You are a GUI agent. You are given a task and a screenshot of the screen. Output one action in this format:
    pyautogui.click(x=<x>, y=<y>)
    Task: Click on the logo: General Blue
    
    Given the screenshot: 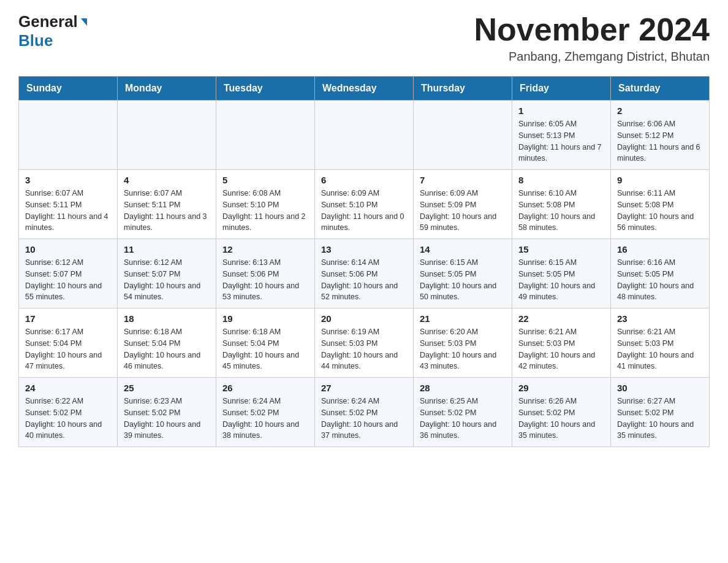 What is the action you would take?
    pyautogui.click(x=54, y=31)
    